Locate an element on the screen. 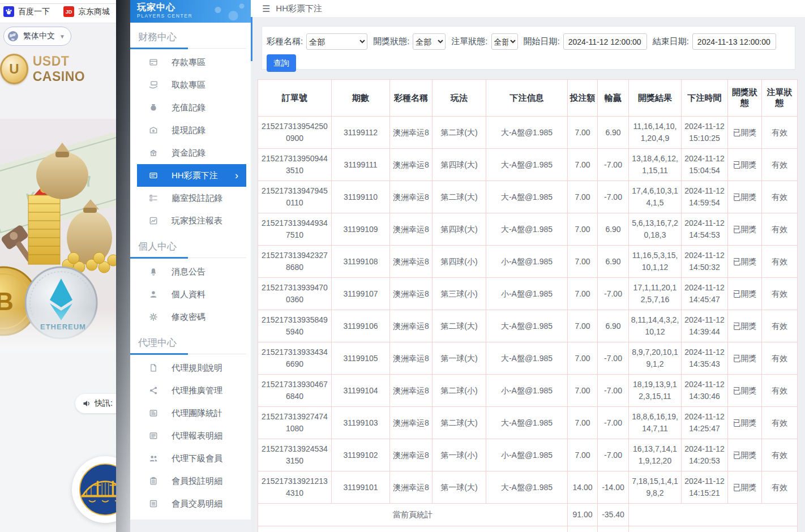 Image resolution: width=805 pixels, height=532 pixels. column-header: 注單狀態 is located at coordinates (780, 98).